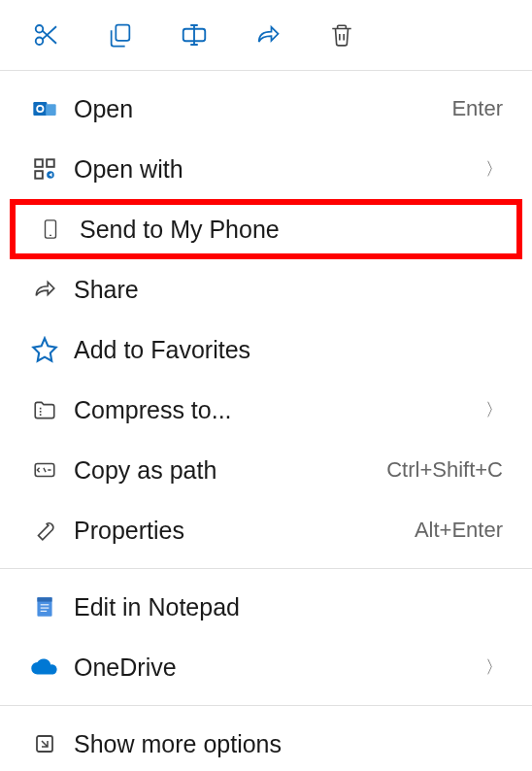 The height and width of the screenshot is (771, 532). Describe the element at coordinates (288, 229) in the screenshot. I see `menu-label: Send to My Phone` at that location.